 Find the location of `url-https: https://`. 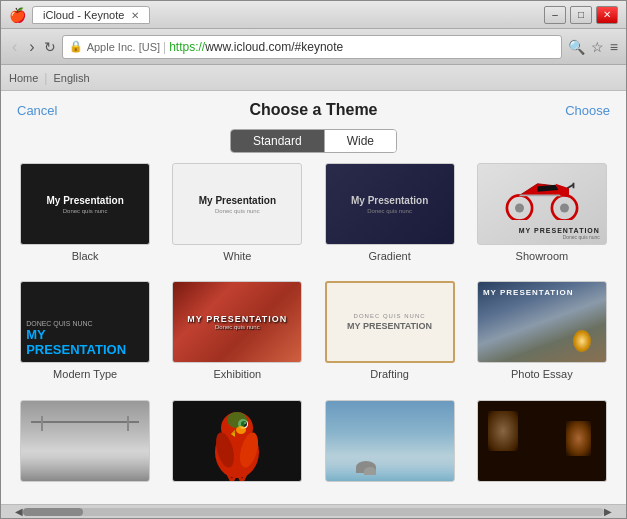

url-https: https:// is located at coordinates (187, 47).